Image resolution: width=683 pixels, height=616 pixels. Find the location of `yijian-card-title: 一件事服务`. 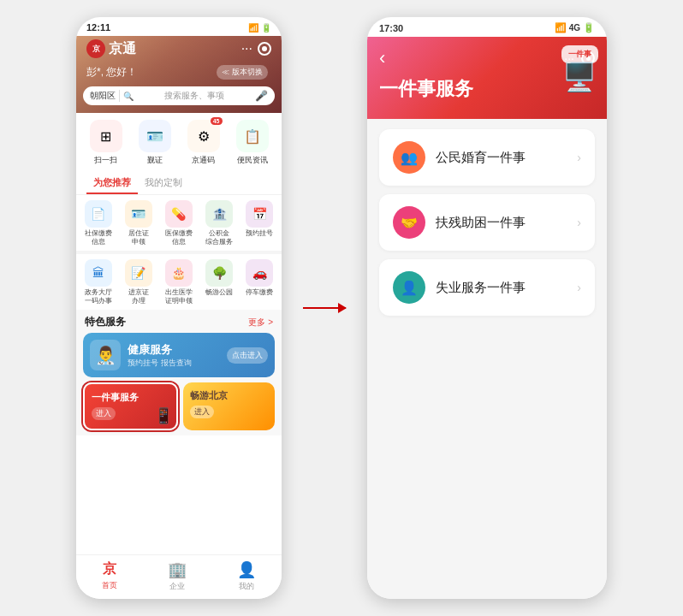

yijian-card-title: 一件事服务 is located at coordinates (130, 397).